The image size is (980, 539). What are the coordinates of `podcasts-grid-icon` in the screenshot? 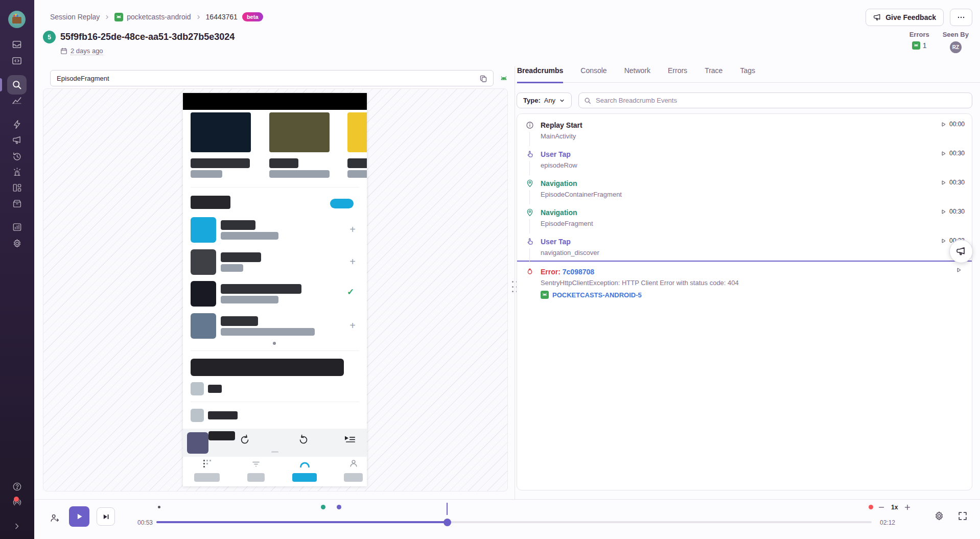 It's located at (207, 464).